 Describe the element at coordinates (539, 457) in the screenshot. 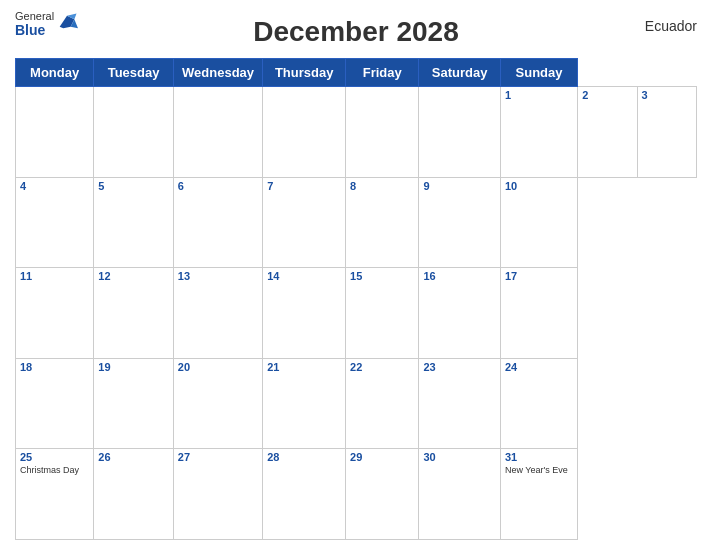

I see `day-number: 31` at that location.